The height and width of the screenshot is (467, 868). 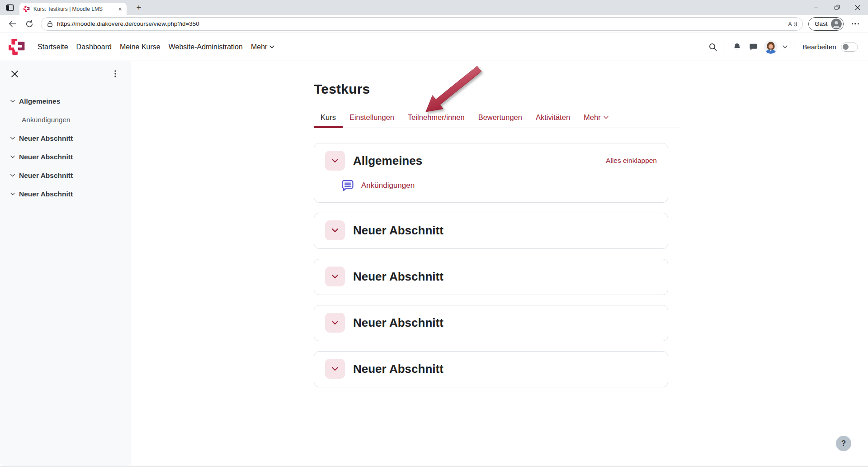 What do you see at coordinates (65, 74) in the screenshot?
I see `drawer-header` at bounding box center [65, 74].